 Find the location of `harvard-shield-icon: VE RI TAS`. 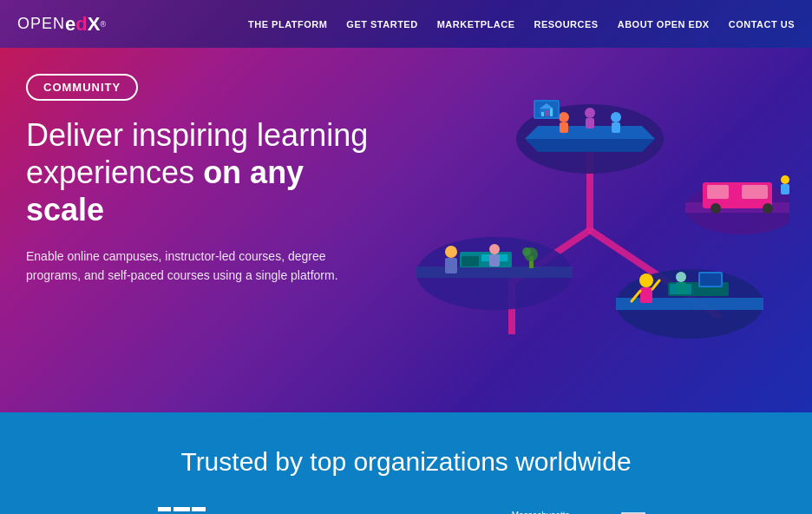

harvard-shield-icon: VE RI TAS is located at coordinates (633, 513).